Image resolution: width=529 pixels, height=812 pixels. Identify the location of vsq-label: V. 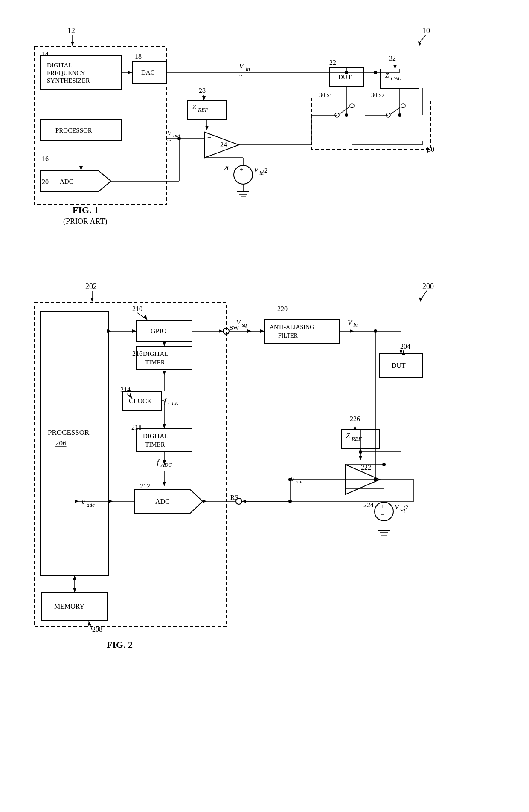
(239, 322).